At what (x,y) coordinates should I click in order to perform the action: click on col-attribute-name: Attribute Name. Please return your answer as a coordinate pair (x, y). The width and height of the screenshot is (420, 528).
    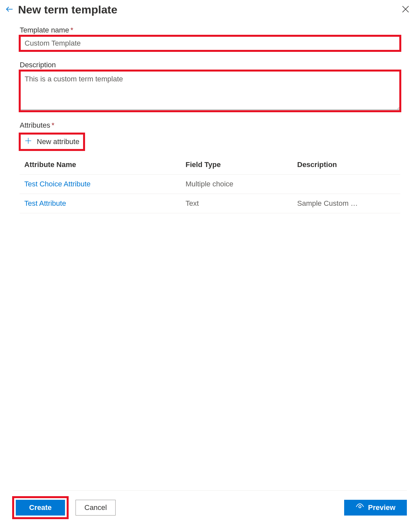
    Looking at the image, I should click on (105, 165).